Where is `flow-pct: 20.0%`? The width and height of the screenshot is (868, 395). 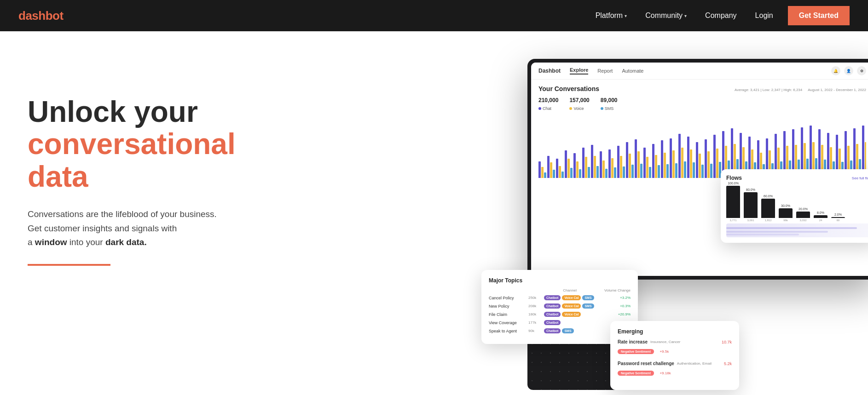 flow-pct: 20.0% is located at coordinates (803, 209).